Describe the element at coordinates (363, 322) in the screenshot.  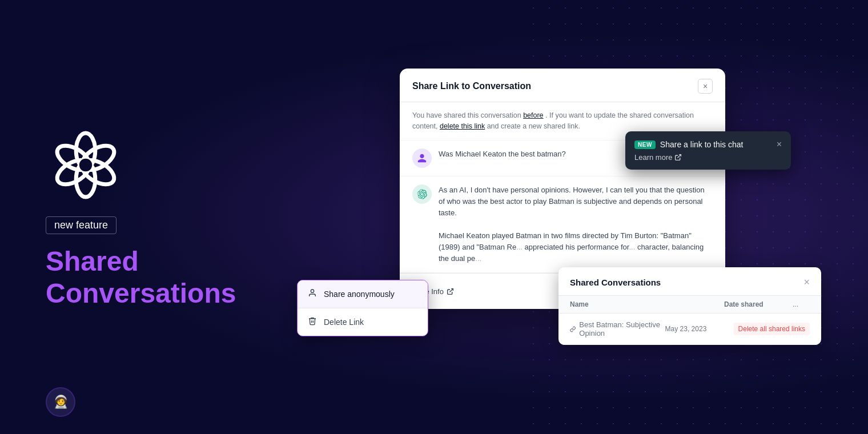
I see `delete-link-item: Delete Link` at that location.